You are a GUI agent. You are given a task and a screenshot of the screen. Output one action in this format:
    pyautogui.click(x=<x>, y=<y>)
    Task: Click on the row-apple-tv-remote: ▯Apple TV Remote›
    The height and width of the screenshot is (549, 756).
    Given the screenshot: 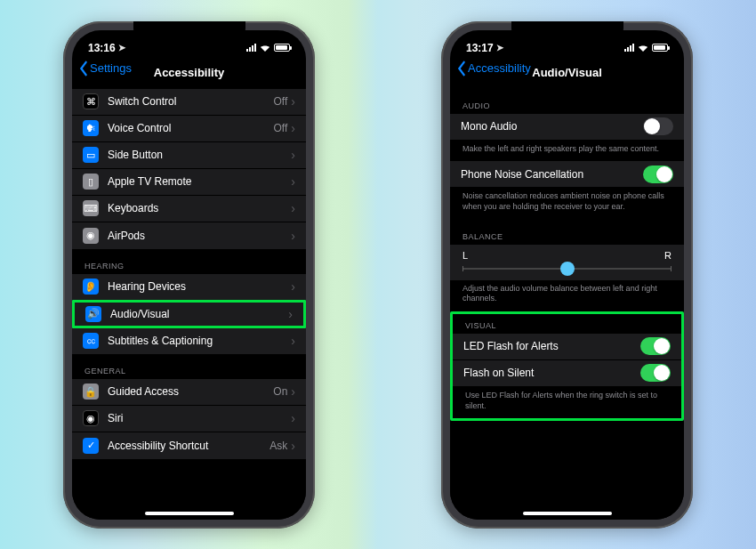 What is the action you would take?
    pyautogui.click(x=189, y=182)
    